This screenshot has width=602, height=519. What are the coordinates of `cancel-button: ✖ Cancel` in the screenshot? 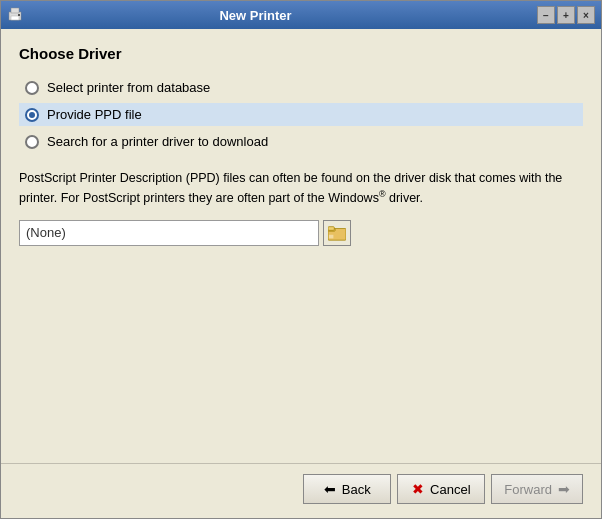 It's located at (441, 489).